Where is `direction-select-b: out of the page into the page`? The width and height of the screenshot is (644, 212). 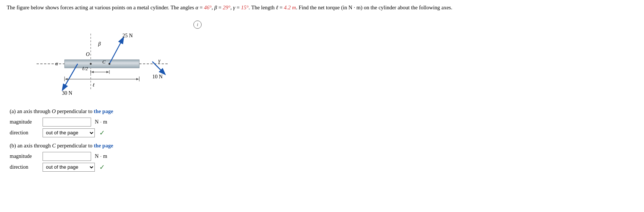 direction-select-b: out of the page into the page is located at coordinates (69, 167).